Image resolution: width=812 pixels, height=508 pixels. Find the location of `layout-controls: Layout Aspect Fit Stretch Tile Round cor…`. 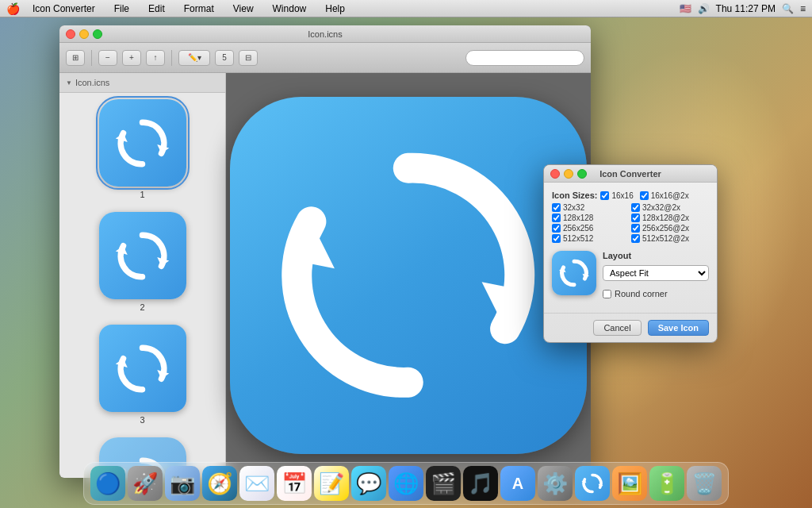

layout-controls: Layout Aspect Fit Stretch Tile Round cor… is located at coordinates (656, 275).